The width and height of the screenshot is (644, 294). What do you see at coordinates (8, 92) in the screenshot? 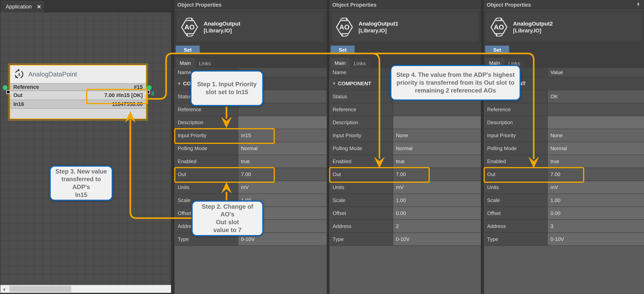
I see `selection-handle-left` at bounding box center [8, 92].